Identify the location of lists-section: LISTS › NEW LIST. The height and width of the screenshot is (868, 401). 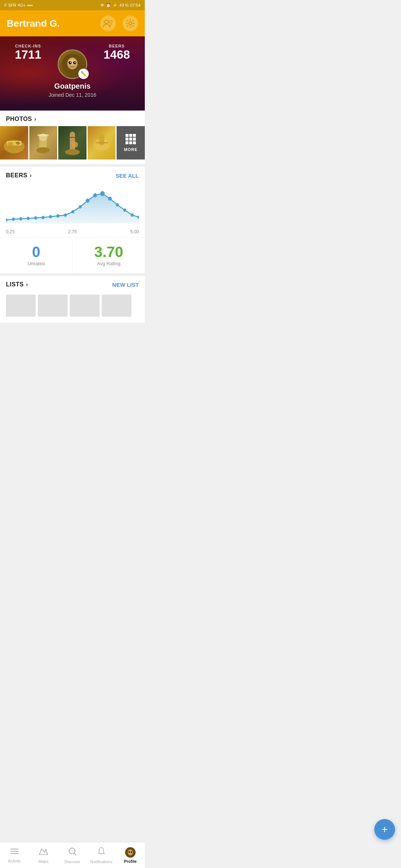
(72, 299).